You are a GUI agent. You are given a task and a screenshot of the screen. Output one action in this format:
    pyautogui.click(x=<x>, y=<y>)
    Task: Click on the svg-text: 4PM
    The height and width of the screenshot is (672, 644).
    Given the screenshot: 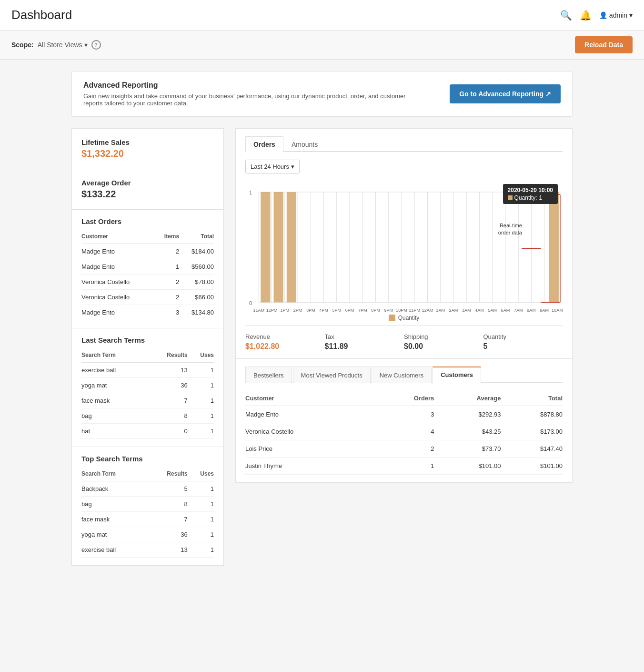 What is the action you would take?
    pyautogui.click(x=324, y=310)
    